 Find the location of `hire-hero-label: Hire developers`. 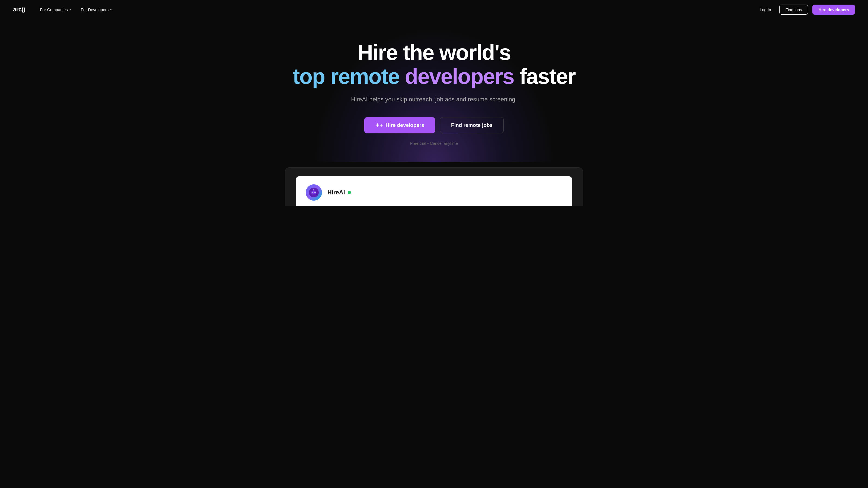

hire-hero-label: Hire developers is located at coordinates (405, 125).